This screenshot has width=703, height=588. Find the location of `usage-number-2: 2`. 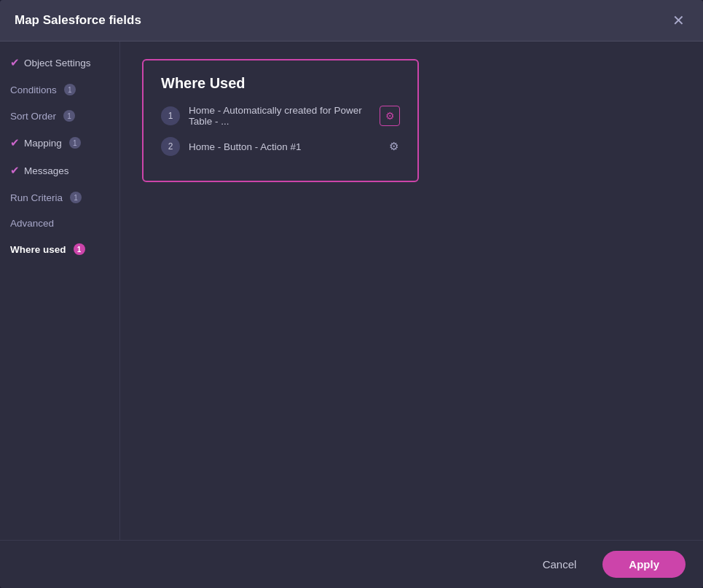

usage-number-2: 2 is located at coordinates (170, 146).